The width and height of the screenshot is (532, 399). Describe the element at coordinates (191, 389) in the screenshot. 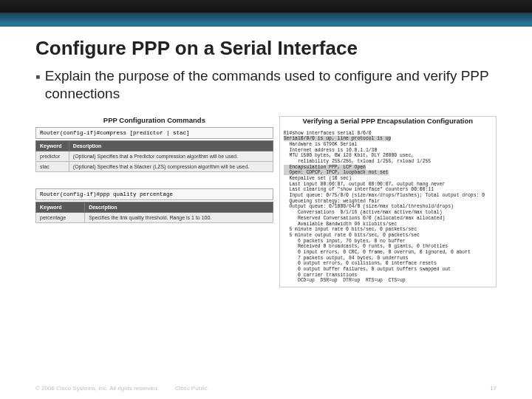

I see `footer-public: Cisco Public` at that location.